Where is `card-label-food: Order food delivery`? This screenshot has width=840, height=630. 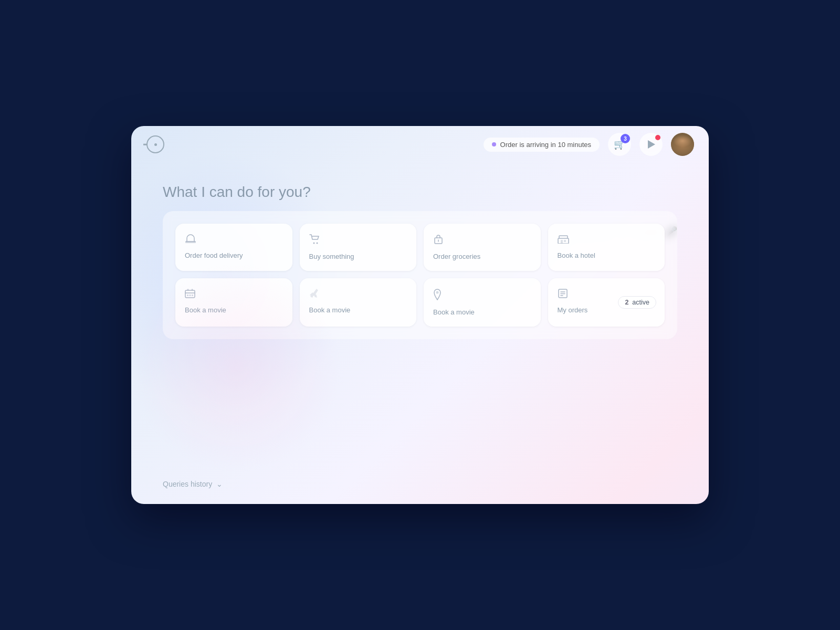
card-label-food: Order food delivery is located at coordinates (234, 255).